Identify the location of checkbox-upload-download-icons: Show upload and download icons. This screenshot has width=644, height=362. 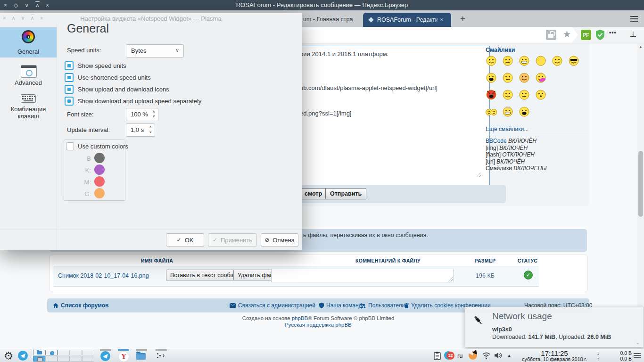
(117, 90).